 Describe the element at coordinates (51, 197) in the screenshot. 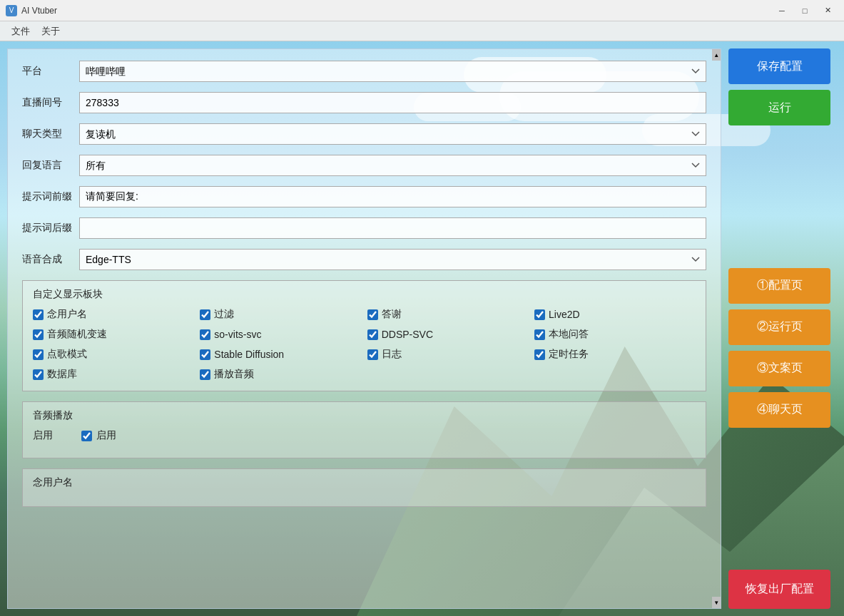

I see `prefix-label: 提示词前缀` at that location.